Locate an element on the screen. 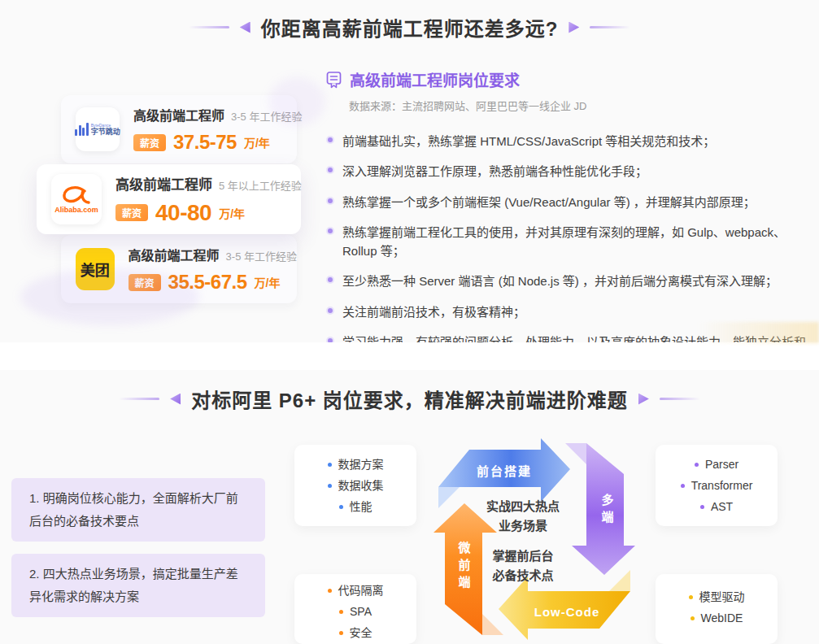 This screenshot has width=819, height=644. list-item: 性能 is located at coordinates (355, 507).